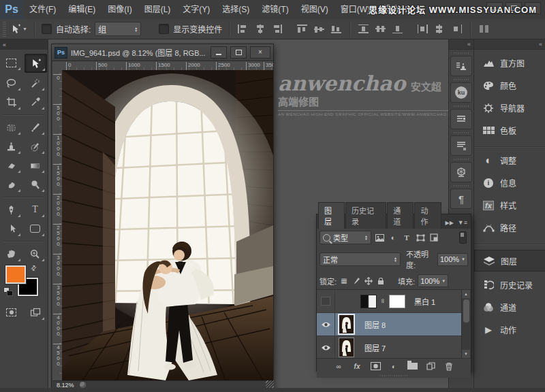 This screenshot has width=545, height=392. I want to click on panel-item-adjustments: ◐ 调整, so click(510, 161).